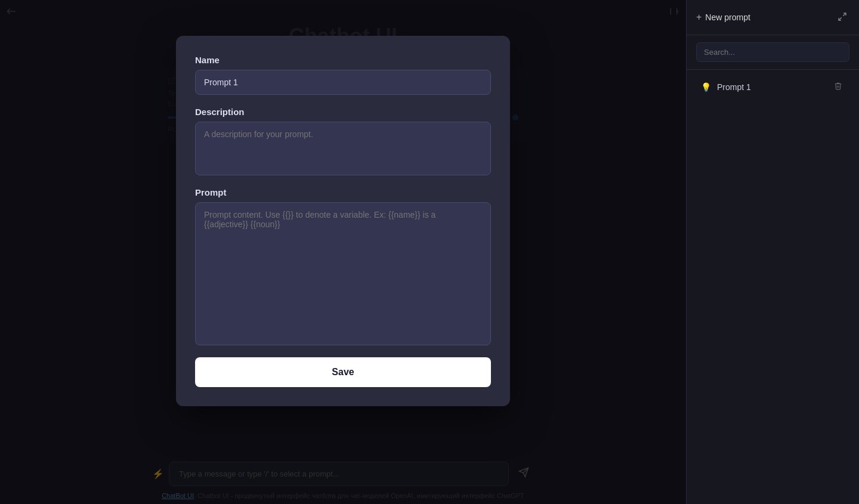 The width and height of the screenshot is (859, 504). Describe the element at coordinates (343, 112) in the screenshot. I see `description-label: Description` at that location.